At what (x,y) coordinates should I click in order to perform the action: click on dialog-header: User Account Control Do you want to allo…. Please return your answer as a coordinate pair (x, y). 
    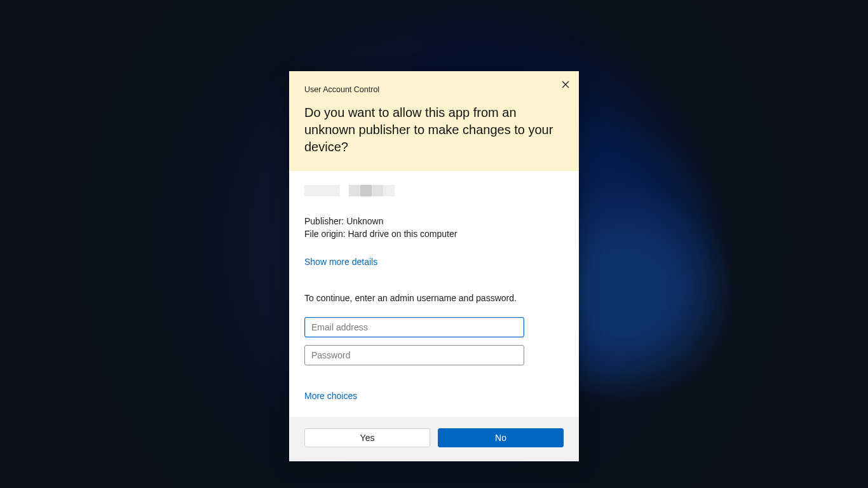
    Looking at the image, I should click on (434, 121).